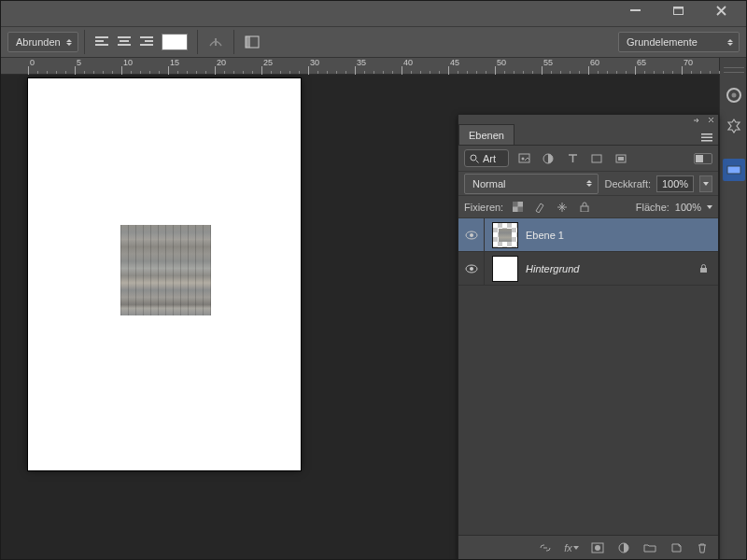 The height and width of the screenshot is (560, 747). I want to click on align-left-button, so click(102, 42).